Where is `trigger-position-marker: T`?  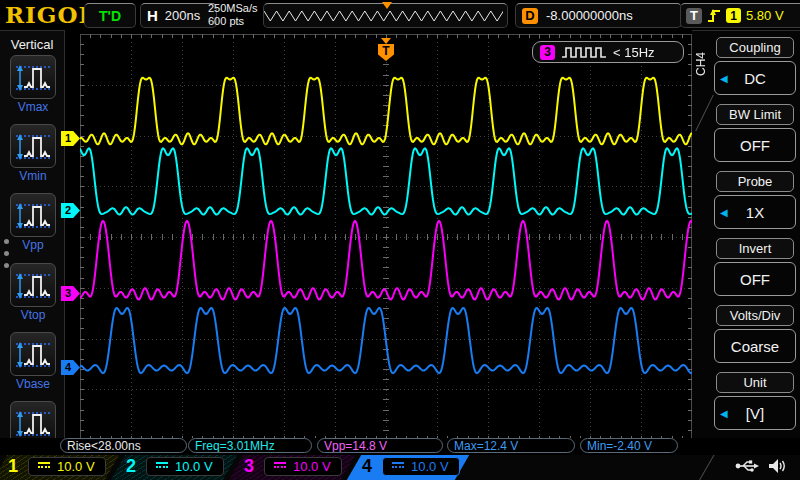 trigger-position-marker: T is located at coordinates (386, 50).